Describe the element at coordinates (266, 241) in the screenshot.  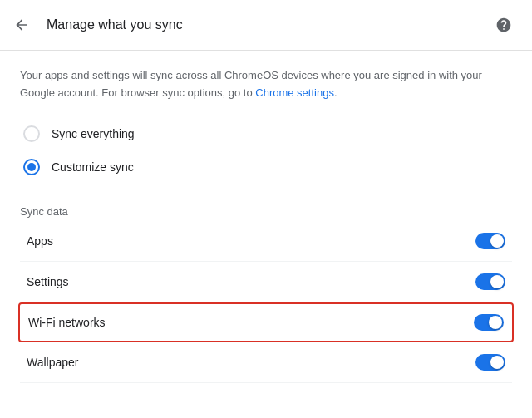
I see `sync-item-apps: Apps` at that location.